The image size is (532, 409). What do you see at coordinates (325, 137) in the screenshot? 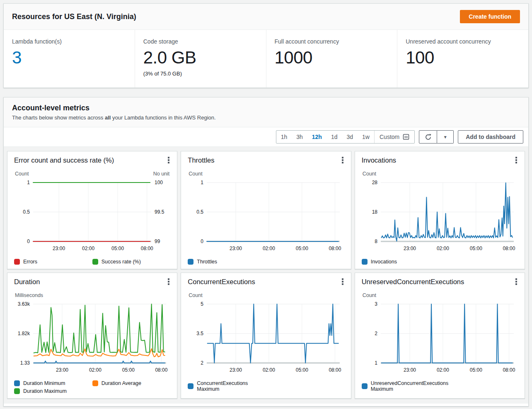
I see `time-range-options: 1h3h12h1d3d1w` at bounding box center [325, 137].